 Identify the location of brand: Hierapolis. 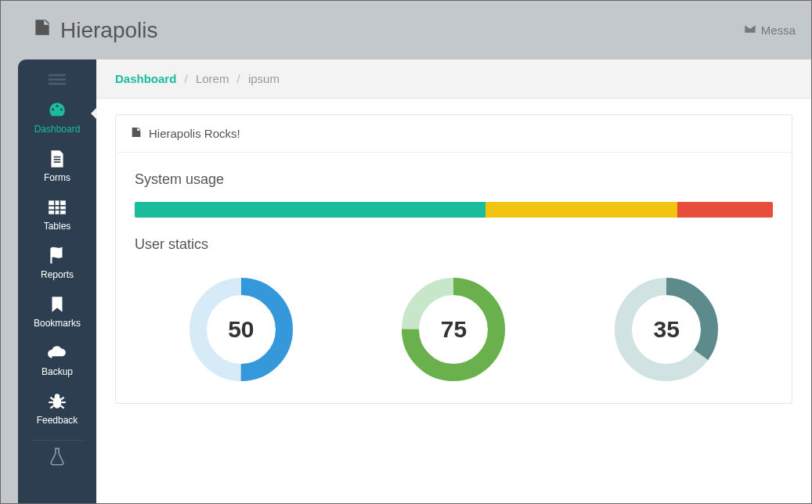
(96, 30).